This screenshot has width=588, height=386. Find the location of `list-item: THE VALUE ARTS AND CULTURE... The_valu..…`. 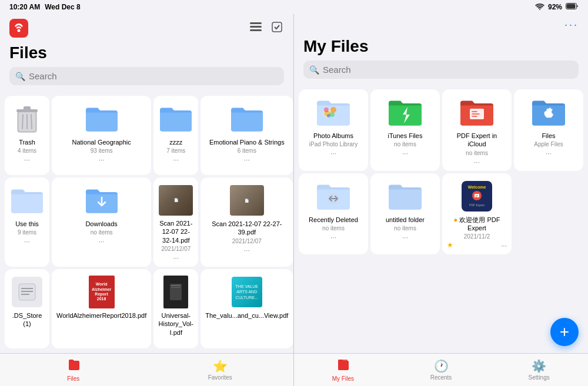

list-item: THE VALUE ARTS AND CULTURE... The_valu..… is located at coordinates (247, 309).